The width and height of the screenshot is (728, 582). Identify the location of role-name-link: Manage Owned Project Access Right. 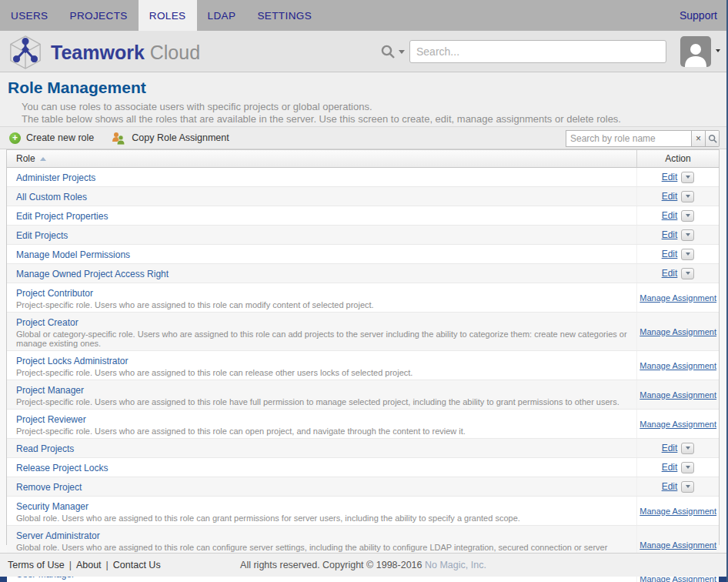
(92, 274).